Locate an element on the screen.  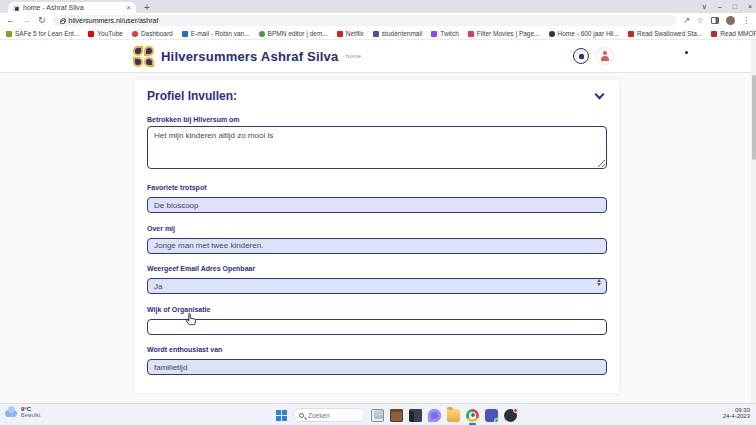
over-mij-input is located at coordinates (377, 246).